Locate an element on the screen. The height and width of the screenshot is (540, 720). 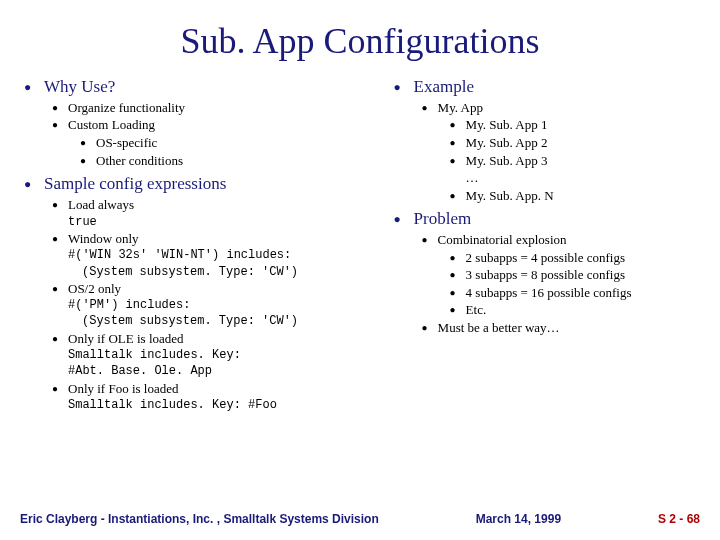
item-custom-loading: Custom Loading is located at coordinates (104, 124).